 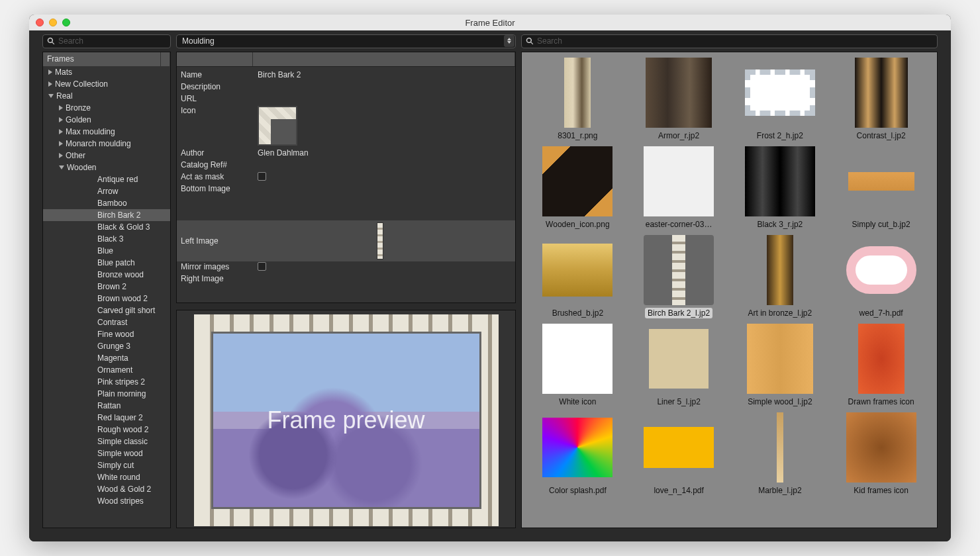 I want to click on gallery-item: Brushed_b.jp2, so click(x=577, y=277).